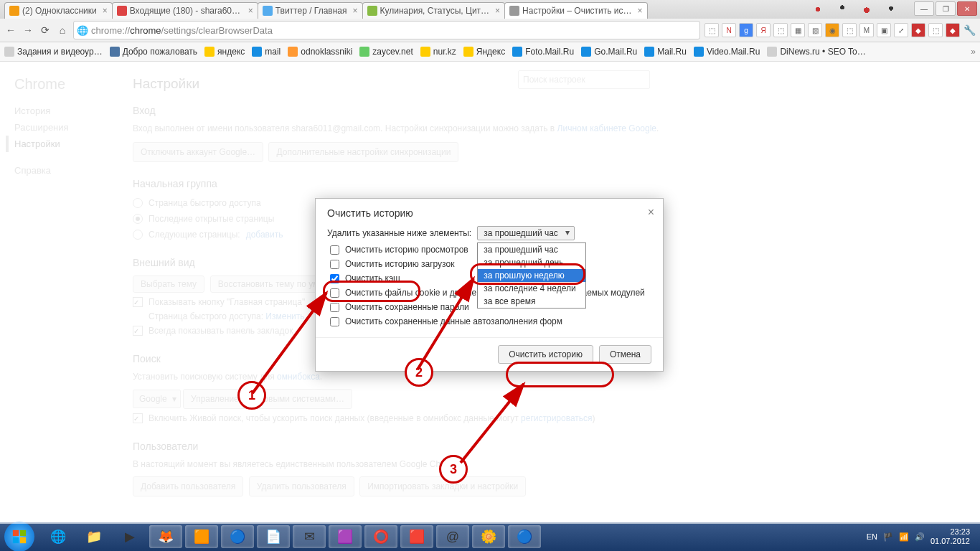 The height and width of the screenshot is (551, 980). I want to click on bookmark-label: Go.Mail.Ru, so click(616, 52).